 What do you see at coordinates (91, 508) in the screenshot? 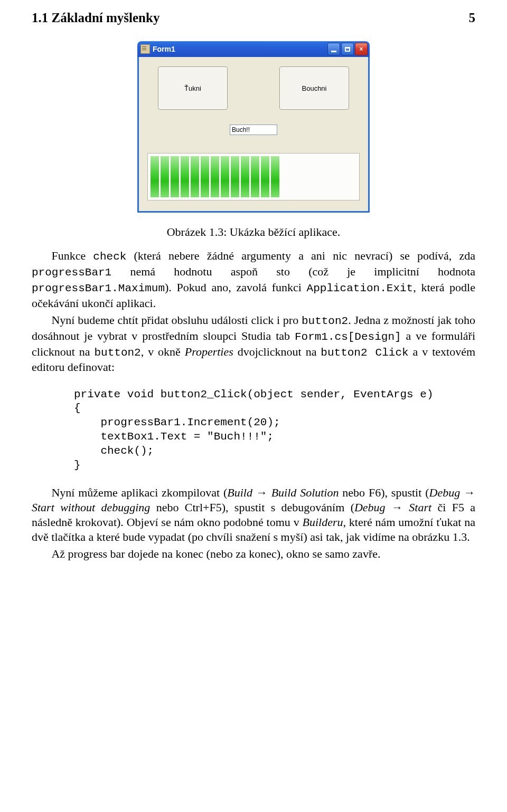
I see `italic: Start without debugging` at bounding box center [91, 508].